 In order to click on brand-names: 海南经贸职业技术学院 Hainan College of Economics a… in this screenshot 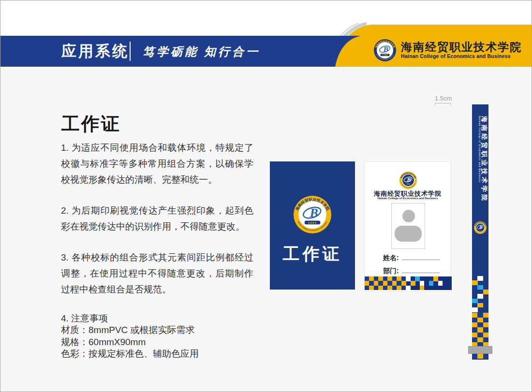, I will do `click(461, 50)`.